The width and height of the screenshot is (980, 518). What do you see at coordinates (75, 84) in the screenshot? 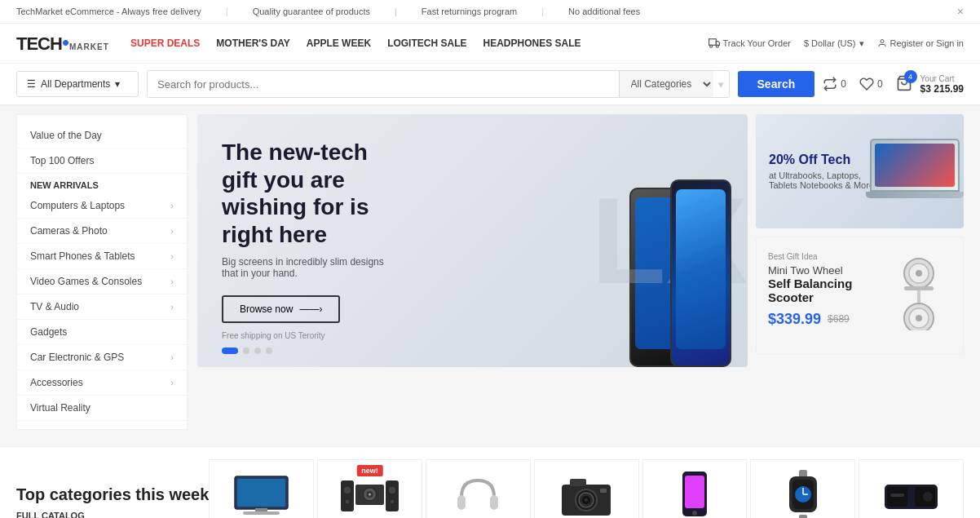
I see `all-departments-label: All Departments` at bounding box center [75, 84].